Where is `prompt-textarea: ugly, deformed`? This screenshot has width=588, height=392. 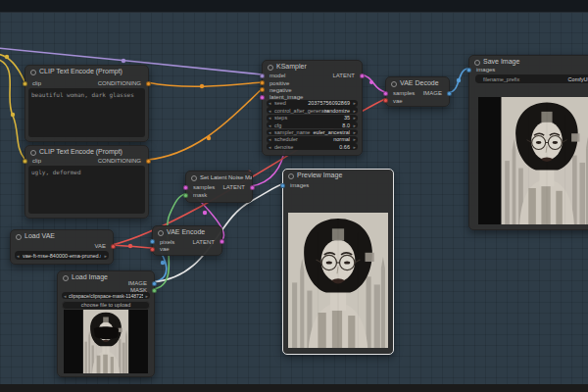
prompt-textarea: ugly, deformed is located at coordinates (86, 190).